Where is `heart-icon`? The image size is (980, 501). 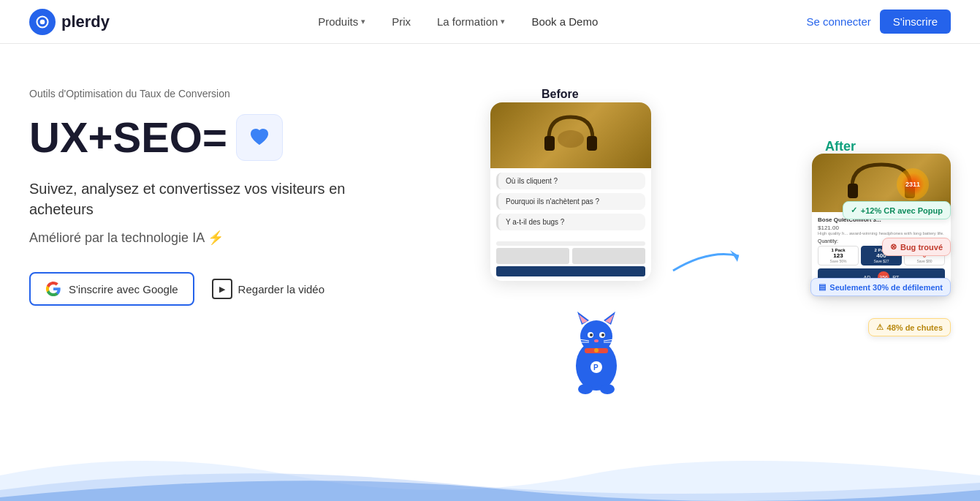 heart-icon is located at coordinates (259, 138).